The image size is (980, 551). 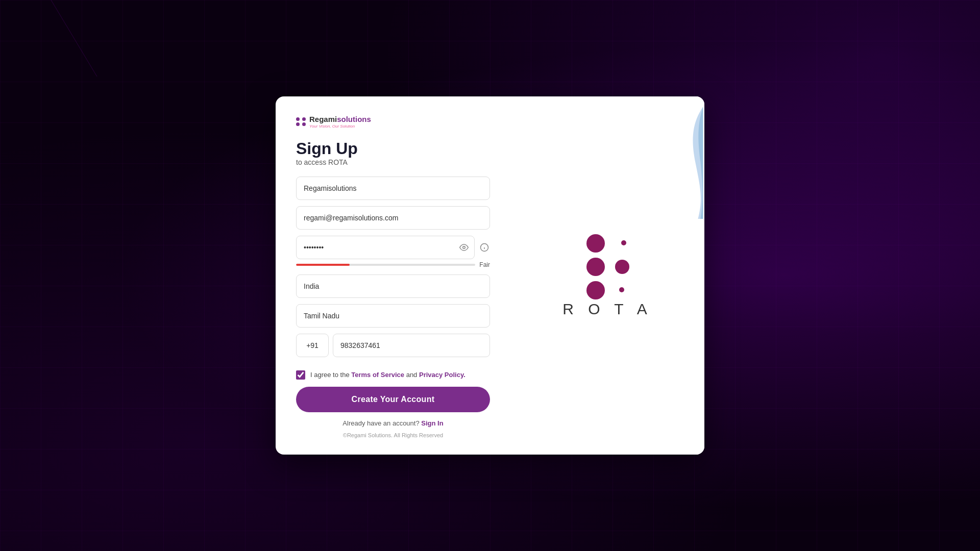 I want to click on logo-text: Regamisolutions Your Vision, Our Solutio…, so click(x=340, y=121).